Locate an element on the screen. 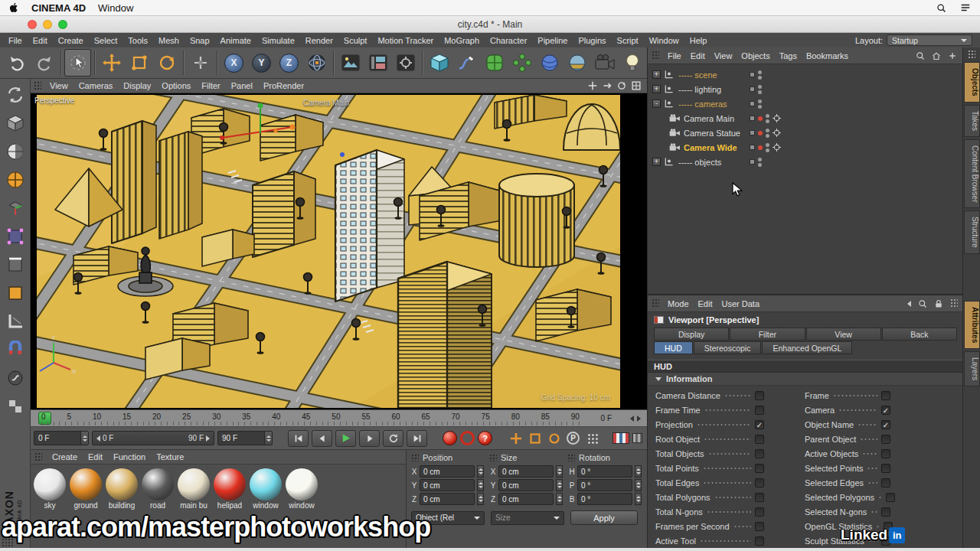  play-button is located at coordinates (346, 439).